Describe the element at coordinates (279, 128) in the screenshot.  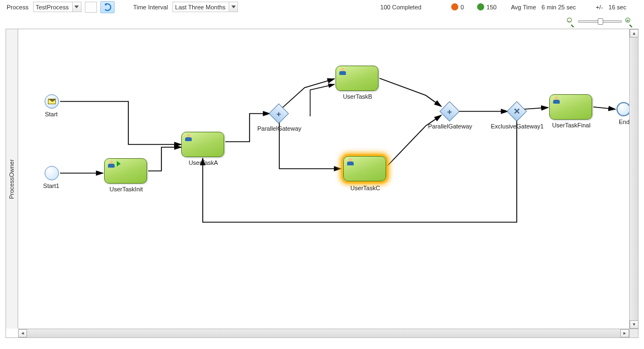
I see `gateway-parallel-1-label: ParallelGateway` at that location.